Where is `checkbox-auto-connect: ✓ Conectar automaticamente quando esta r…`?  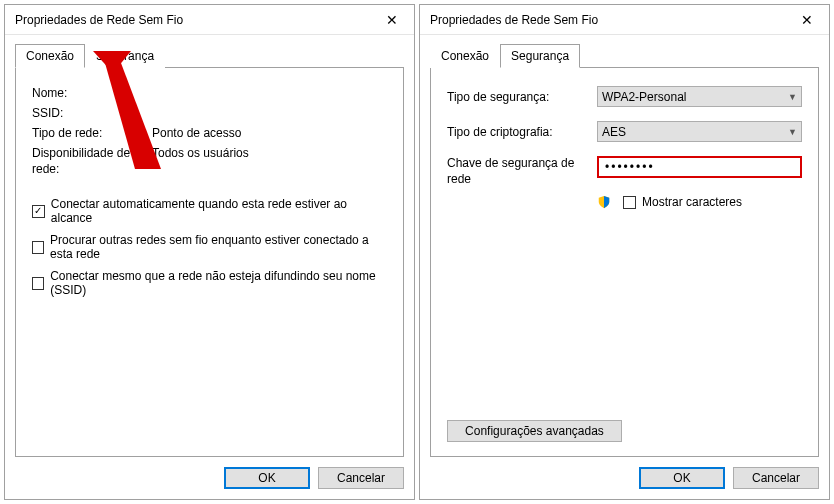
checkbox-auto-connect: ✓ Conectar automaticamente quando esta r… is located at coordinates (210, 211).